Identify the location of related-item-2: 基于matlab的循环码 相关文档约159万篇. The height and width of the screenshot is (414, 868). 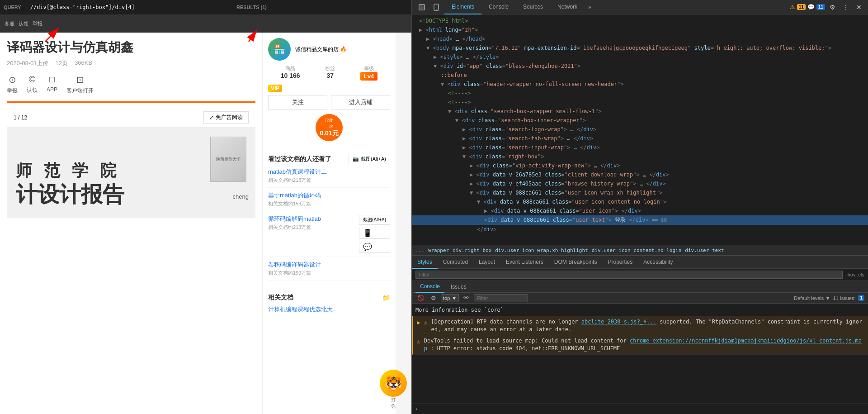
(329, 201).